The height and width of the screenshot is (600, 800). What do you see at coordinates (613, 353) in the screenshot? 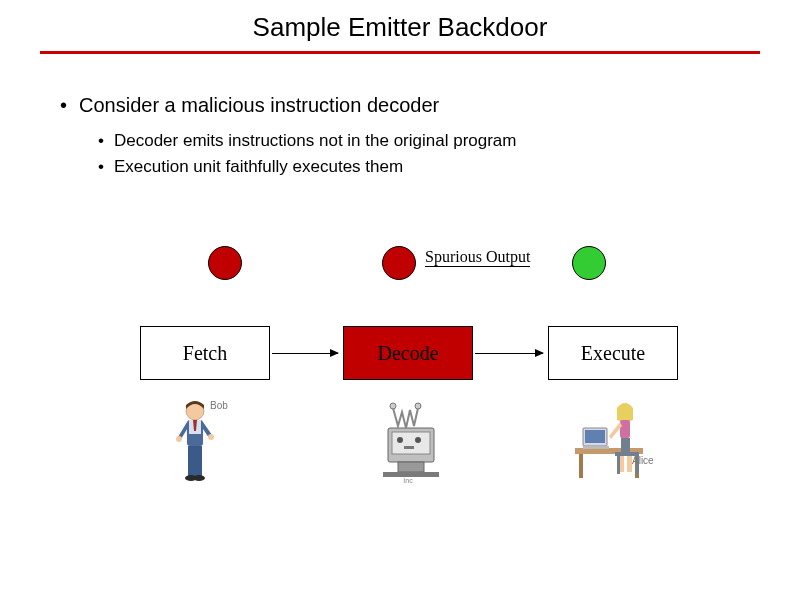
I see `execute-box: Execute` at bounding box center [613, 353].